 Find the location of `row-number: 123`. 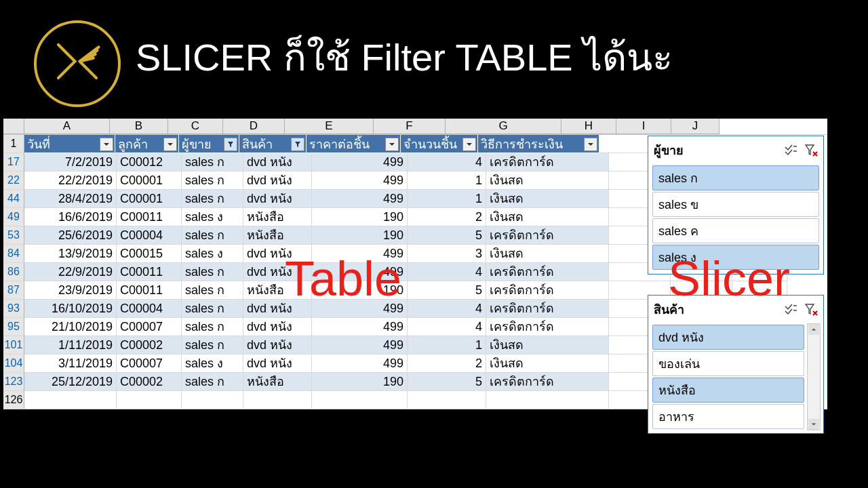

row-number: 123 is located at coordinates (14, 382).